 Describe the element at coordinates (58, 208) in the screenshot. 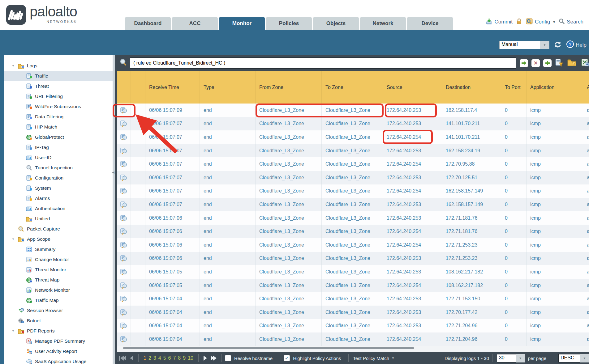

I see `sidebar-item-authentication: Authentication` at that location.